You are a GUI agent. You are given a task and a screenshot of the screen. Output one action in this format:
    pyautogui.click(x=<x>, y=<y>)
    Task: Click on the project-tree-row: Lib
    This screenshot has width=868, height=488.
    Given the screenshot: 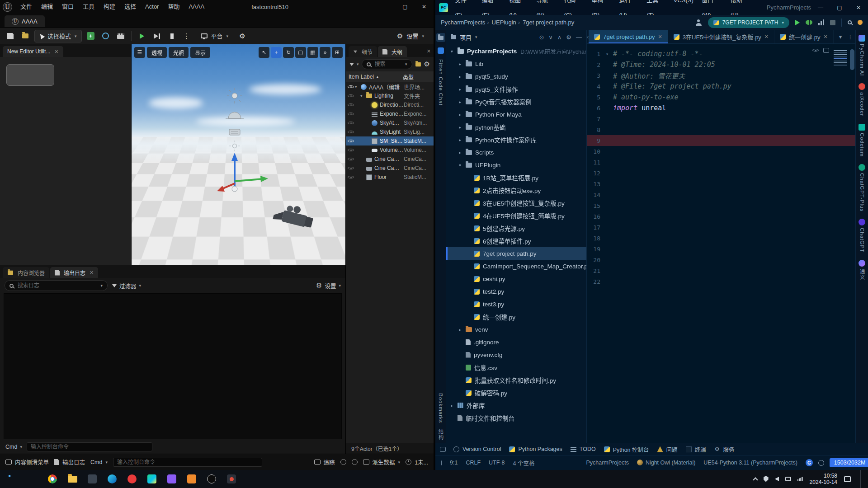 What is the action you would take?
    pyautogui.click(x=516, y=64)
    